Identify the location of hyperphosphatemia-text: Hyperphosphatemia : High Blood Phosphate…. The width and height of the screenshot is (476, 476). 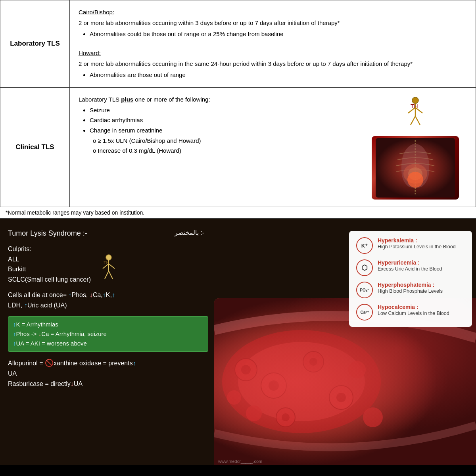
(410, 288).